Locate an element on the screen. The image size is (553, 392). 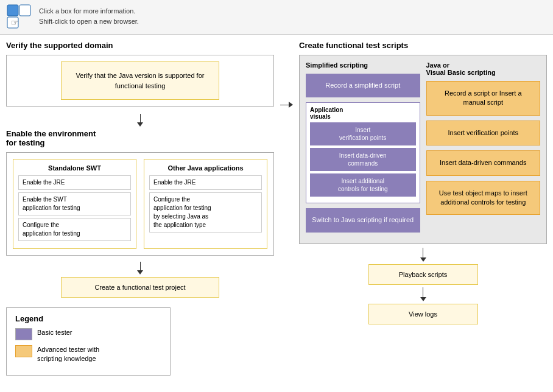
java-col-title: Java or Visual Basic scripting is located at coordinates (484, 69).